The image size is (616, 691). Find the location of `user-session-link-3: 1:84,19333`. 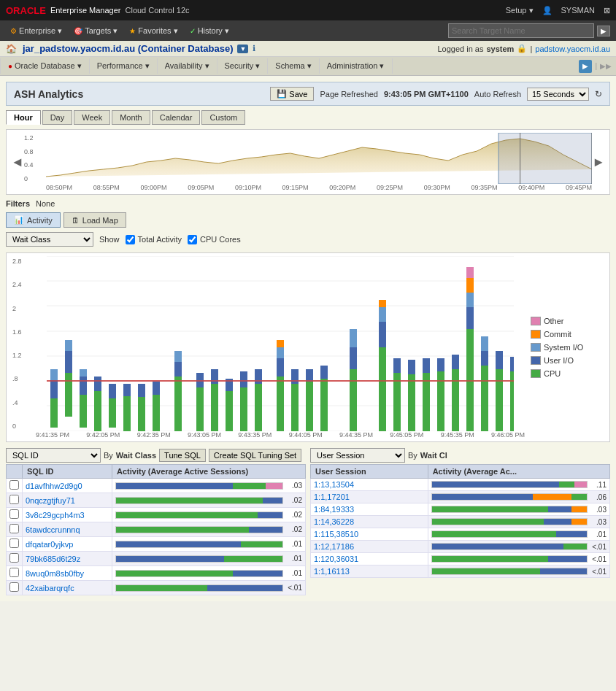

user-session-link-3: 1:84,19333 is located at coordinates (334, 509).